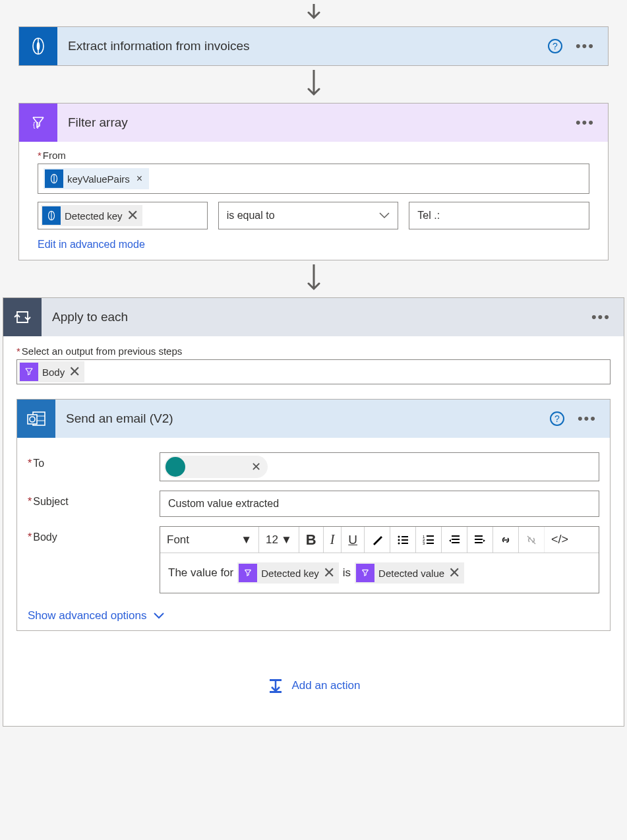  What do you see at coordinates (531, 539) in the screenshot?
I see `unlink-button` at bounding box center [531, 539].